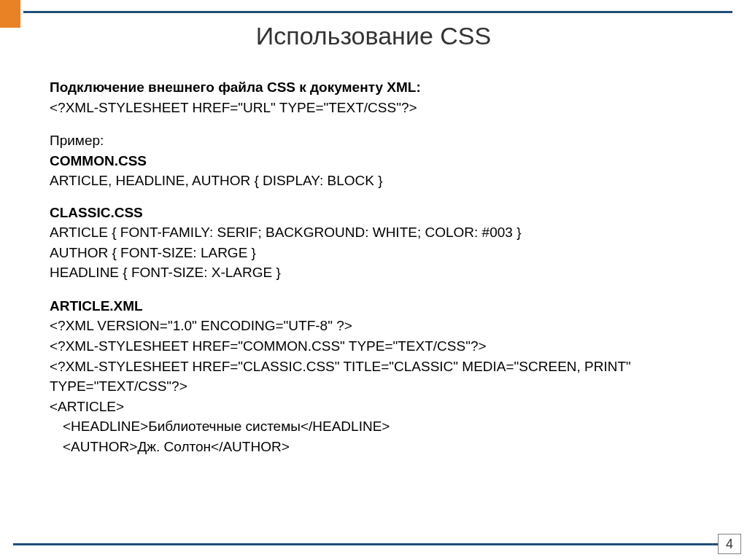 The width and height of the screenshot is (747, 560). I want to click on article-line-5: <headline>Библиотечные системы</headline…, so click(376, 427).